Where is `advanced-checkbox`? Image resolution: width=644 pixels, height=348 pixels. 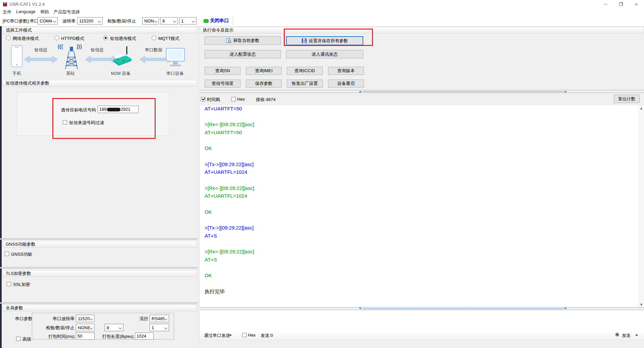 advanced-checkbox is located at coordinates (18, 339).